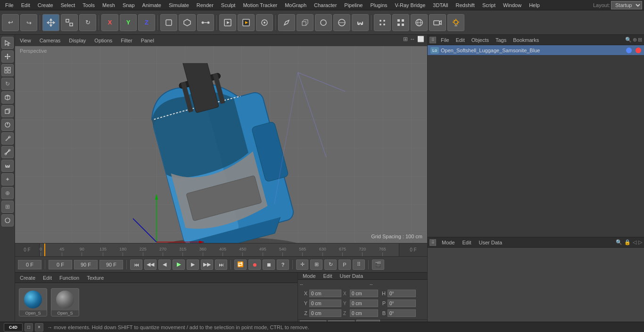  I want to click on menu-file: File, so click(9, 5).